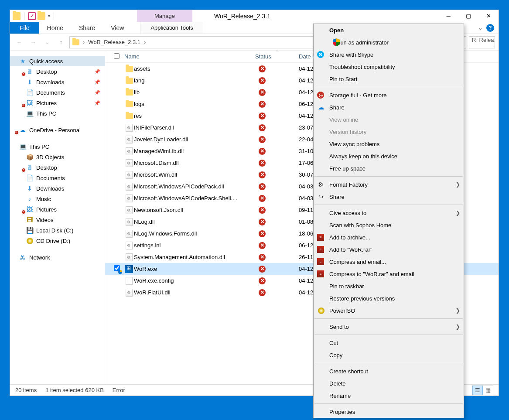  I want to click on ctx-alwayskeep: Always keep on this device, so click(389, 156).